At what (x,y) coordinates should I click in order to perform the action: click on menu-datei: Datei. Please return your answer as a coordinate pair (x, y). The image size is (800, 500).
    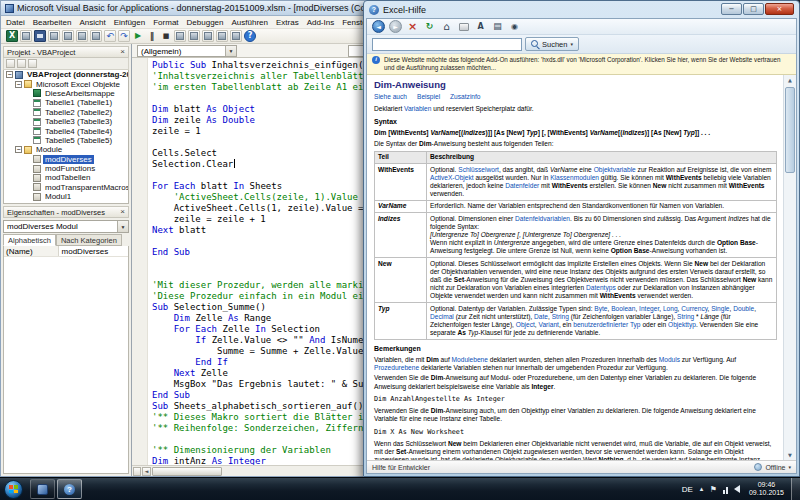
    Looking at the image, I should click on (16, 22).